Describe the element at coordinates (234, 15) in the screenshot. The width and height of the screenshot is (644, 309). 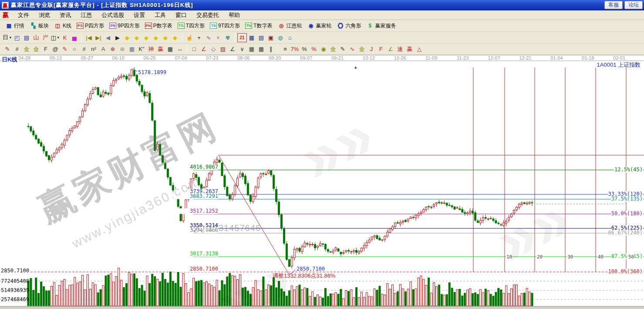
I see `menu-item-帮助: 帮助` at that location.